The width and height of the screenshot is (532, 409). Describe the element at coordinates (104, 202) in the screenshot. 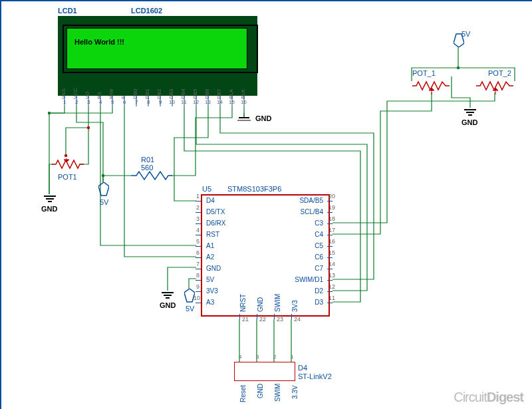

I see `v5-label-1: 5V` at that location.